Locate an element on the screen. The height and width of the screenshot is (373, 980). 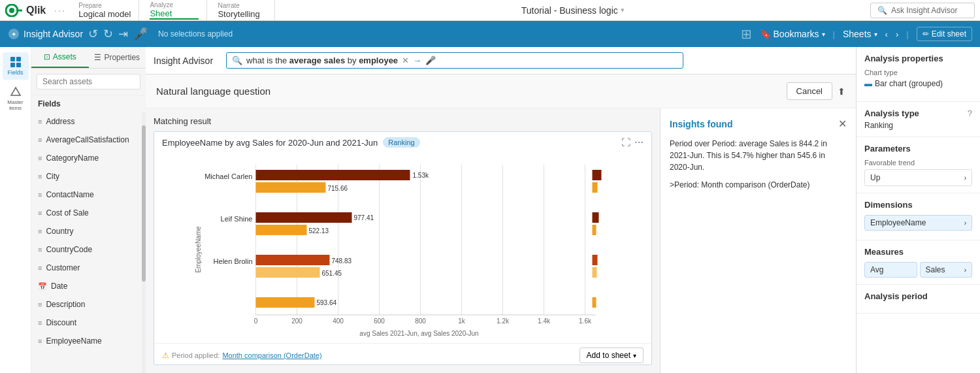
field-text-icon-avgcall: ≡ is located at coordinates (40, 140).